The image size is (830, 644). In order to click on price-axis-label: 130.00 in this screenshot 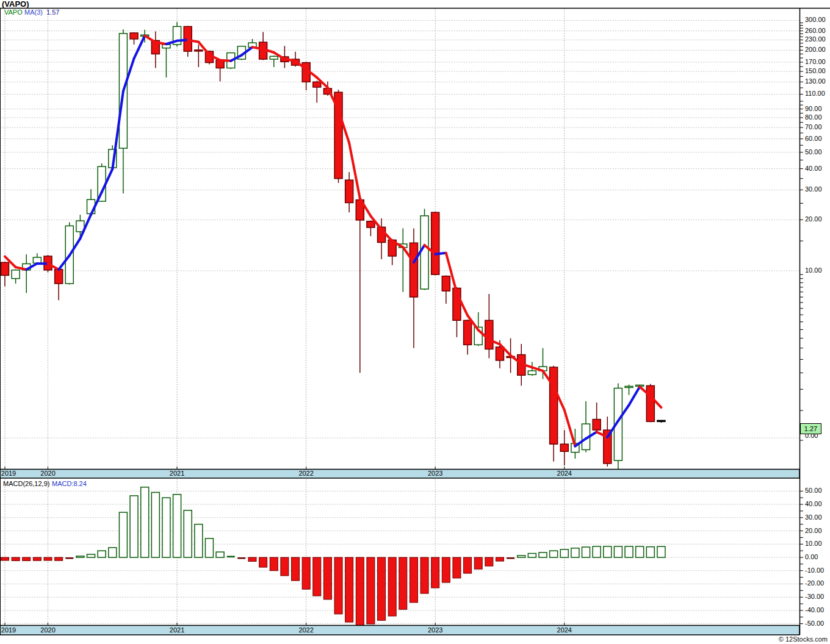, I will do `click(815, 81)`.